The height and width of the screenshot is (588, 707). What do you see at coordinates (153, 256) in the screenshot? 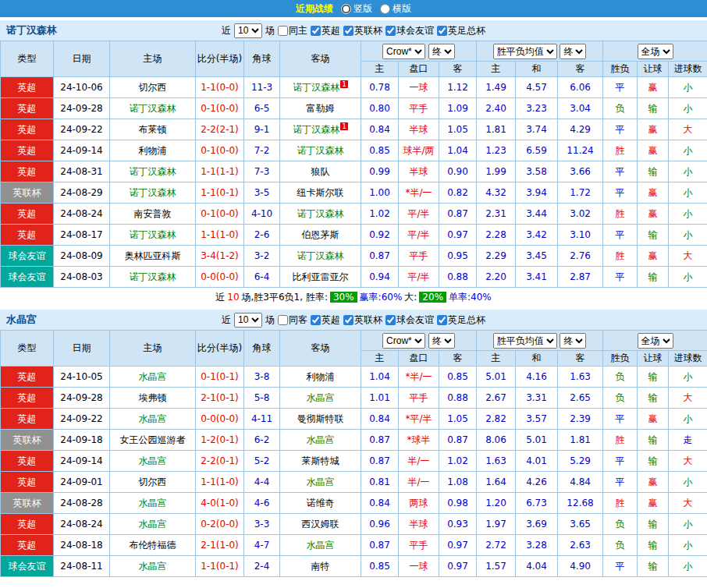
I see `home-team-cell: 奥林匹亚科斯` at bounding box center [153, 256].